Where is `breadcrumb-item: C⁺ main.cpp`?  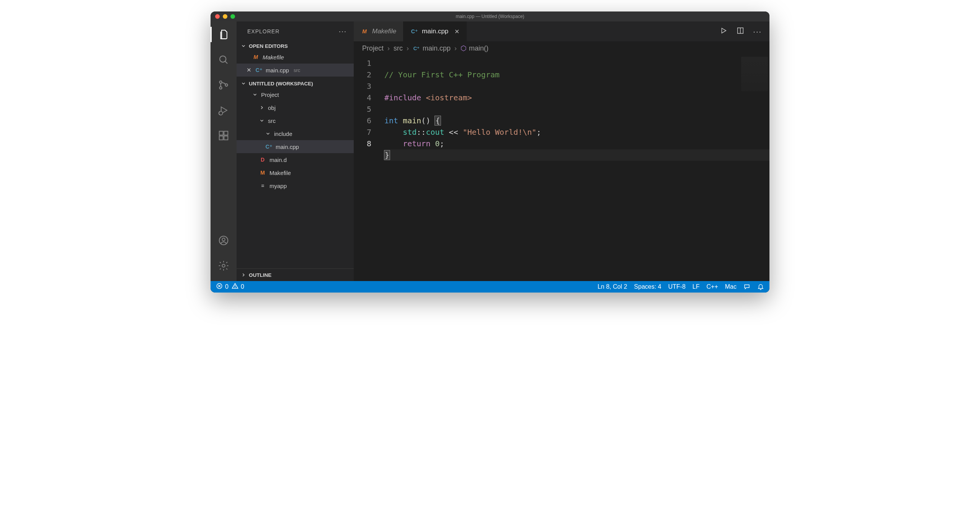 breadcrumb-item: C⁺ main.cpp is located at coordinates (432, 48).